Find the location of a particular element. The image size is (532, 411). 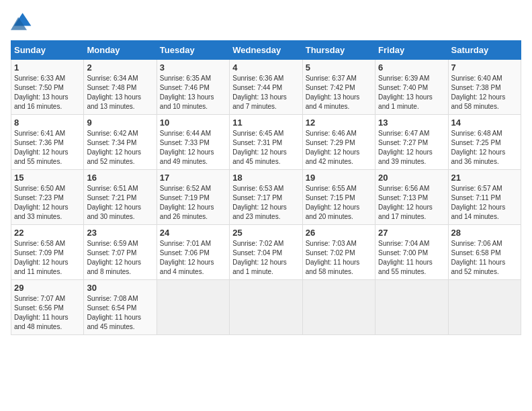

day-number: 10 is located at coordinates (193, 122).